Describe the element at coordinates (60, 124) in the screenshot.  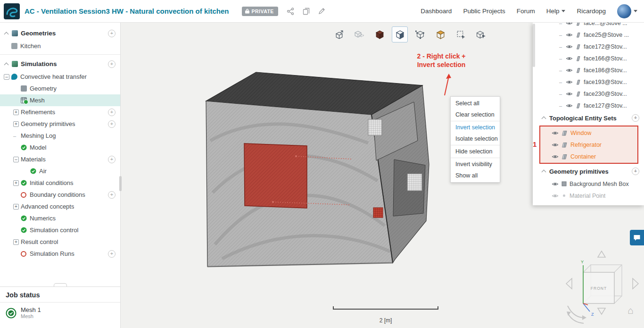
I see `sidebar-item-geometry-primitives: + Geometry primitives +` at that location.